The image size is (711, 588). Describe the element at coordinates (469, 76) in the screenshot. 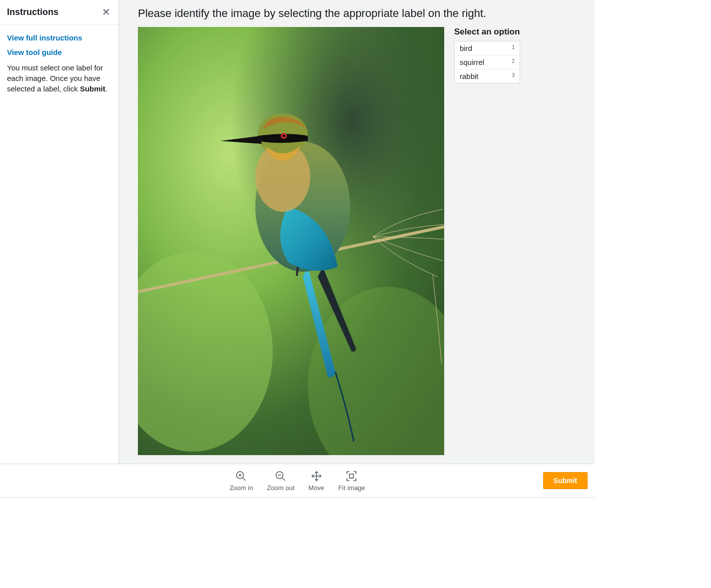

I see `option-label: rabbit` at that location.